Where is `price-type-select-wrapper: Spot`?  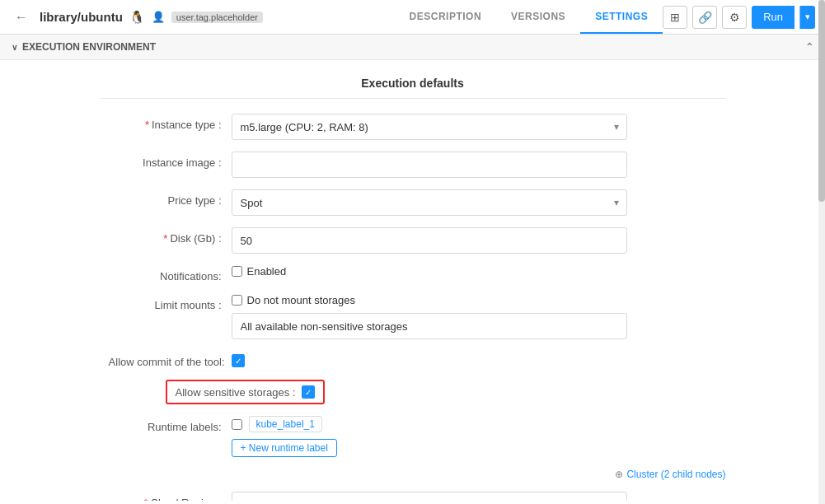
price-type-select-wrapper: Spot is located at coordinates (429, 203).